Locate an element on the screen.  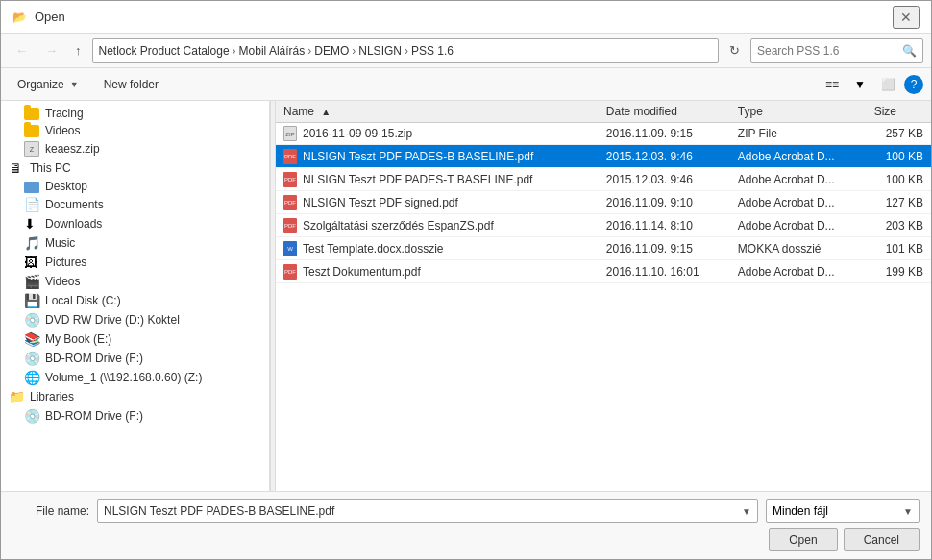
sidebar-item-downloads: ⬇ Downloads is located at coordinates (135, 224).